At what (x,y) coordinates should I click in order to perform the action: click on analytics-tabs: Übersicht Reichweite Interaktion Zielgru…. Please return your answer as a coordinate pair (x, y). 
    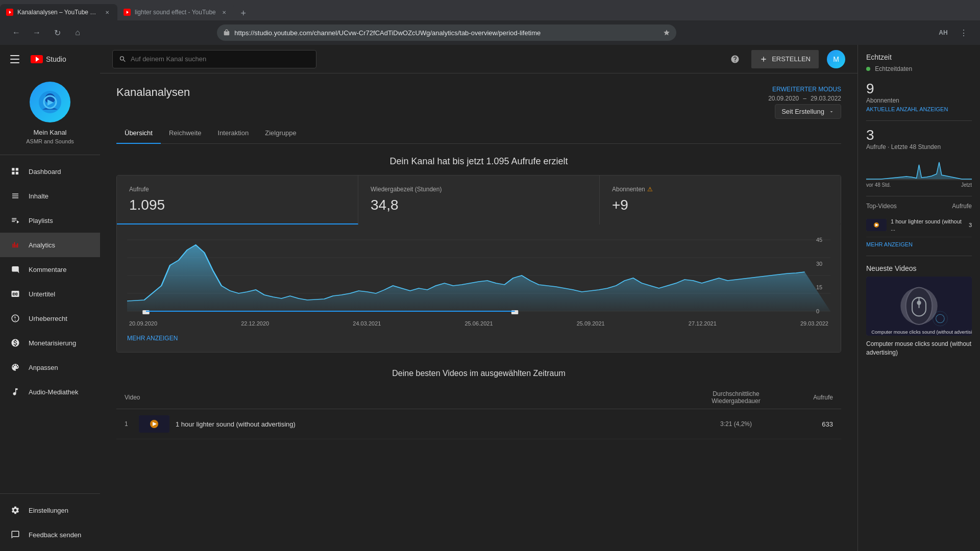
    Looking at the image, I should click on (479, 134).